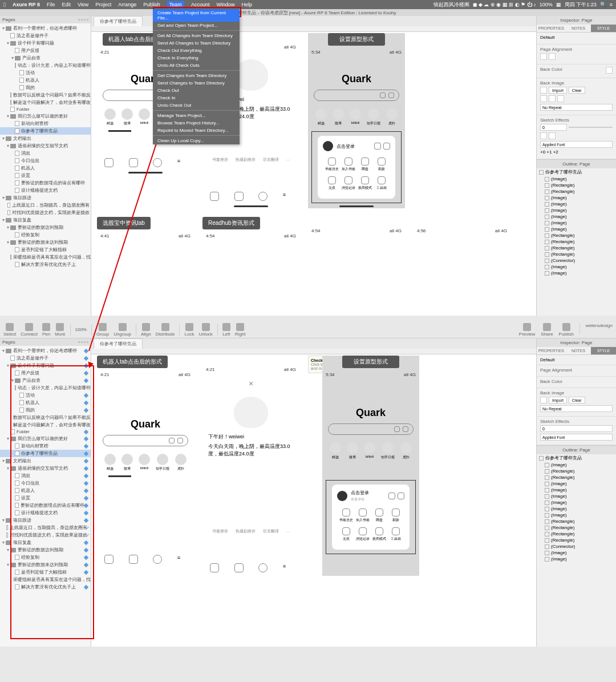  I want to click on menu-get-open-team: Get and Open Team Project..., so click(196, 25).